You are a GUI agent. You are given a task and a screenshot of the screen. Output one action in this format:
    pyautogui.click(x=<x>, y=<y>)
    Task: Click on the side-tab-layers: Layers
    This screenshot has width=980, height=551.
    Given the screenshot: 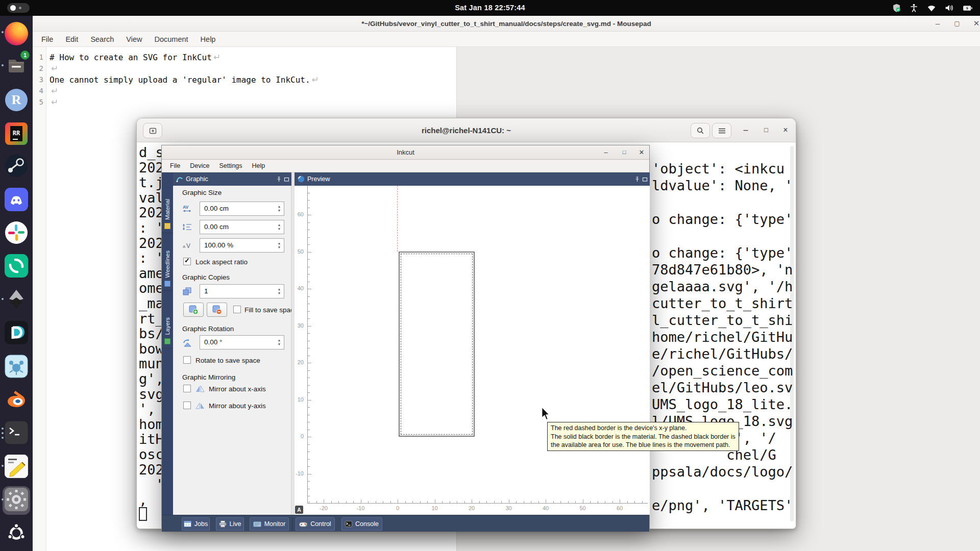 What is the action you would take?
    pyautogui.click(x=167, y=320)
    